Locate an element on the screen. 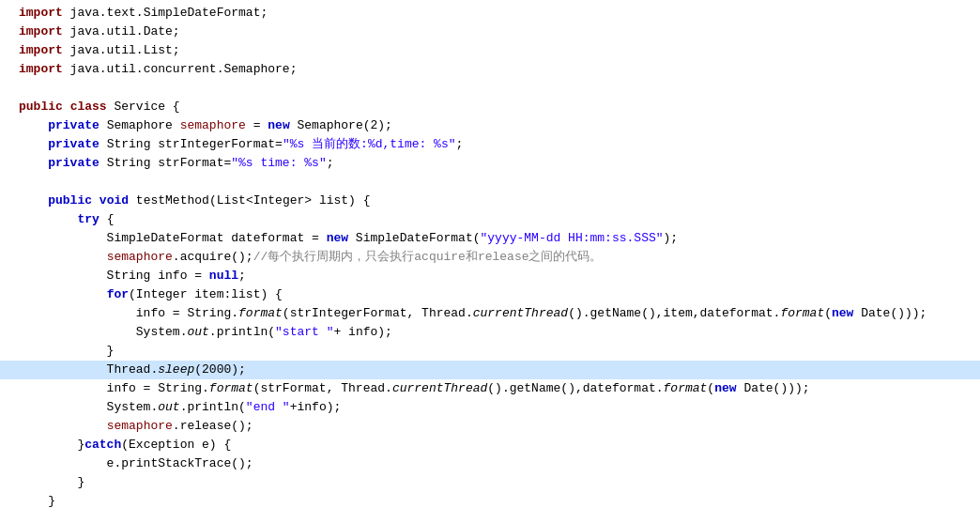  code-content-8: private String strIntegerFormat="%s 当前的数… is located at coordinates (498, 145).